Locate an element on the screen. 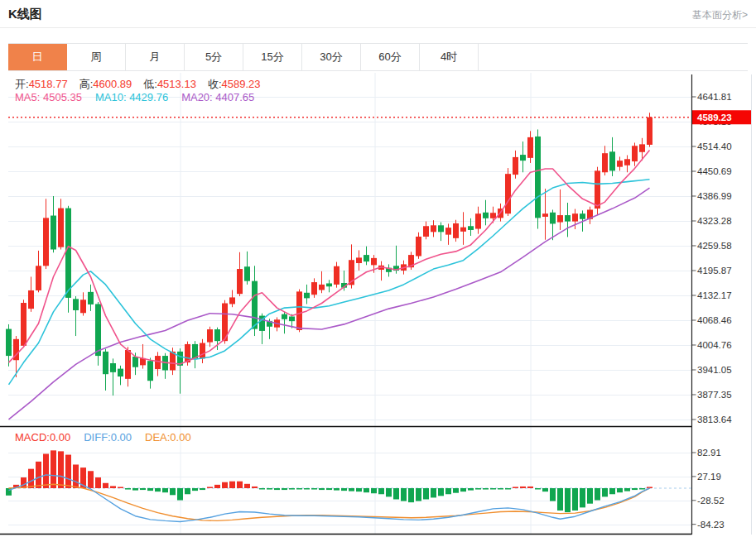  svg-text: 4450.69 is located at coordinates (715, 171).